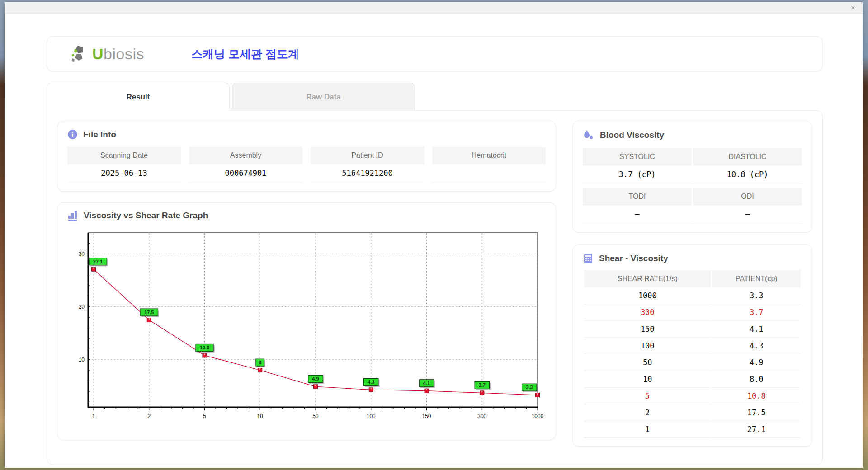 This screenshot has height=470, width=868. Describe the element at coordinates (693, 413) in the screenshot. I see `shear-table-row: 2 17.5` at that location.